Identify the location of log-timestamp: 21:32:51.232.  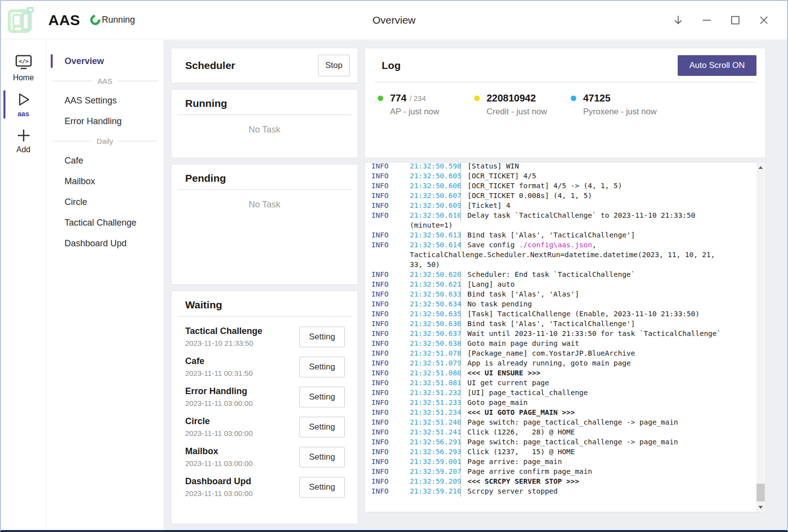
(433, 394).